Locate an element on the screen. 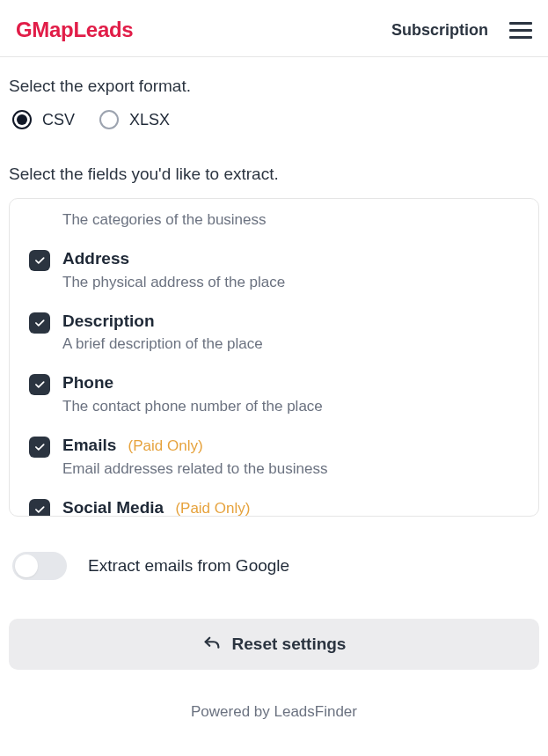 This screenshot has width=548, height=756. toggle-knob is located at coordinates (26, 566).